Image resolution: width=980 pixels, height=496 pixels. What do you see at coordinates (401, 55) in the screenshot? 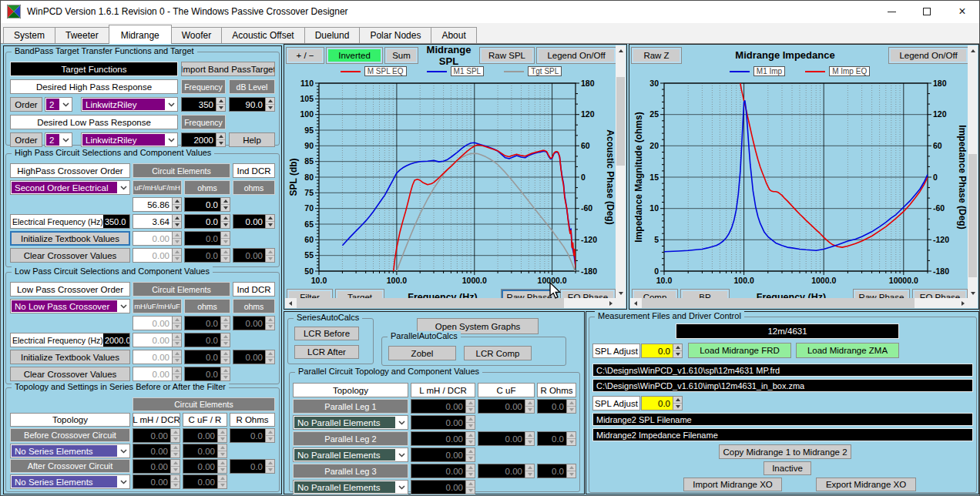
I see `sum-button: Sum` at bounding box center [401, 55].